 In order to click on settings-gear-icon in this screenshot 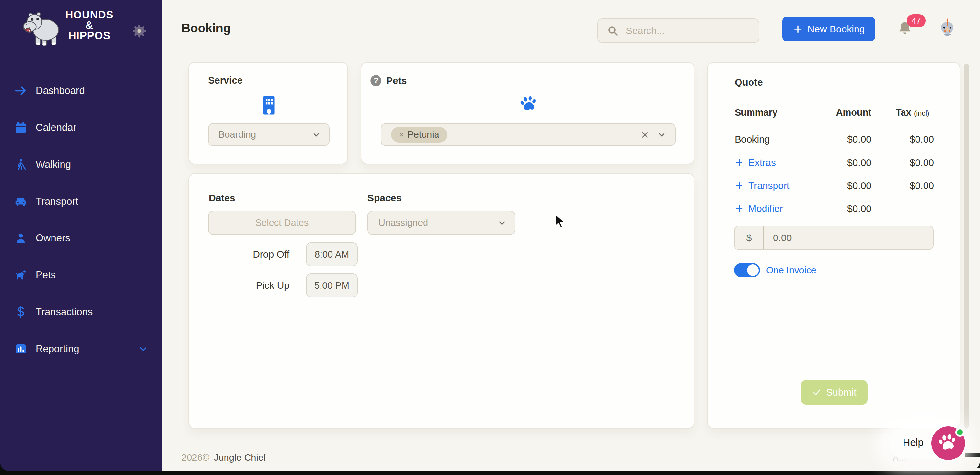, I will do `click(139, 31)`.